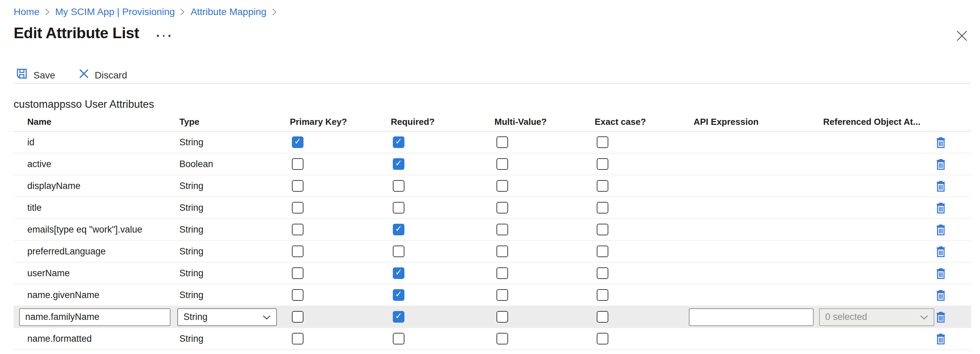 The width and height of the screenshot is (980, 354). I want to click on table-row: emails[type eq "work"].value String, so click(492, 230).